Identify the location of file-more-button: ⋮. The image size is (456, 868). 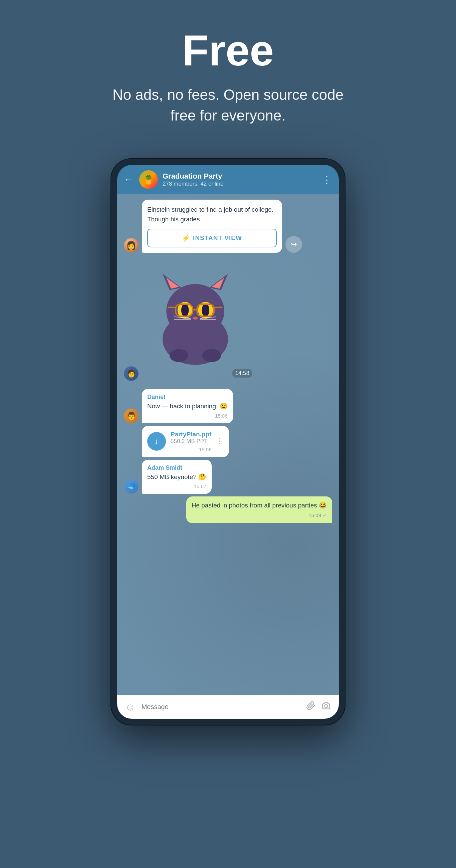
(220, 441).